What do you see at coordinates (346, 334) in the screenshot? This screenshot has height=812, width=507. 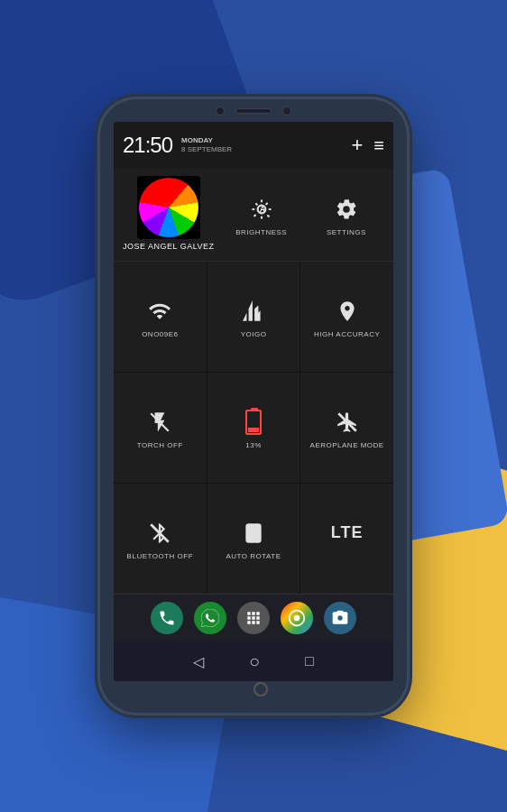 I see `location-label: HIGH ACCURACY` at bounding box center [346, 334].